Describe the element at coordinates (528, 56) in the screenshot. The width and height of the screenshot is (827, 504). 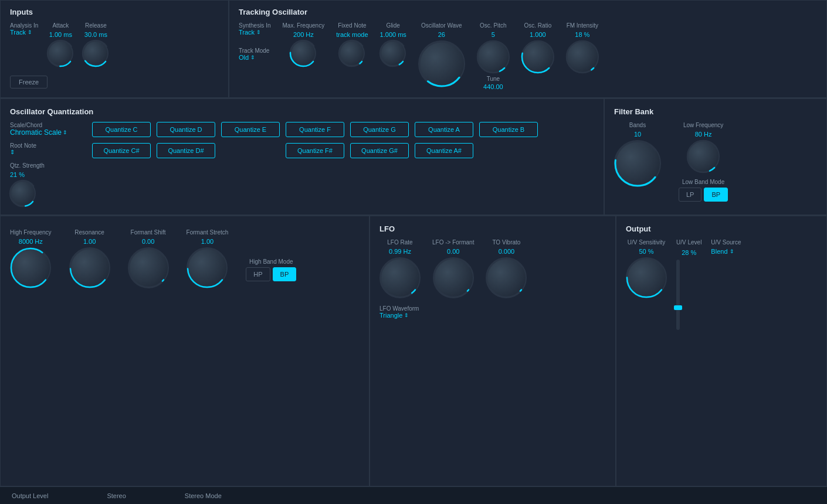
I see `tracking-content: Synthesis In Track Track Mode Old Max. F…` at that location.